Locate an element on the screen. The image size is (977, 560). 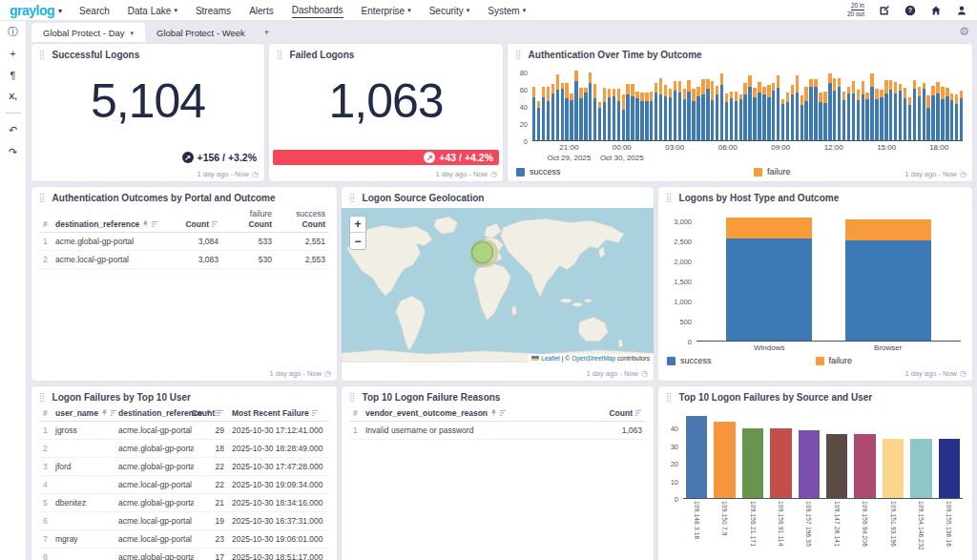
column-header-user_name: user_name is located at coordinates (83, 414).